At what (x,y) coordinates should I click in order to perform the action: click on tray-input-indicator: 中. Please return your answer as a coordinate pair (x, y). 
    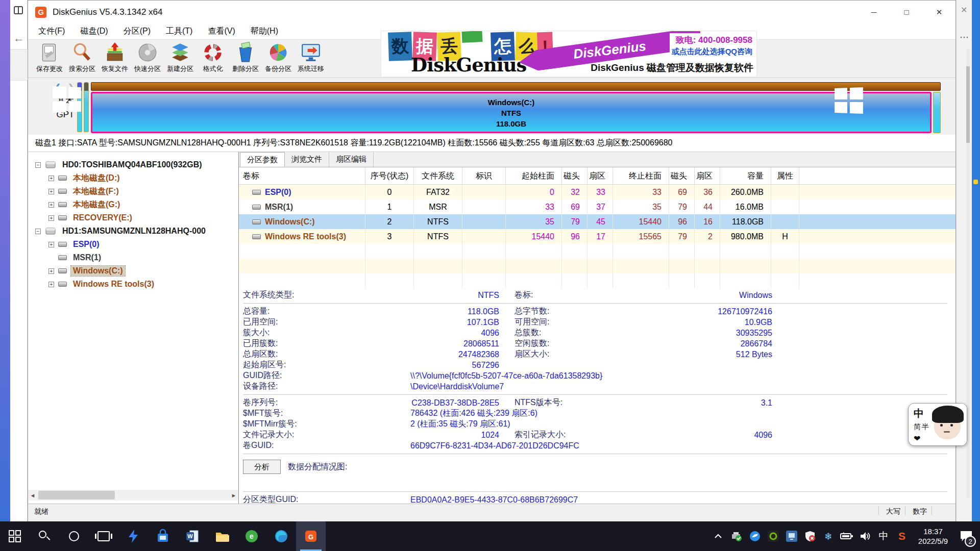
    Looking at the image, I should click on (884, 536).